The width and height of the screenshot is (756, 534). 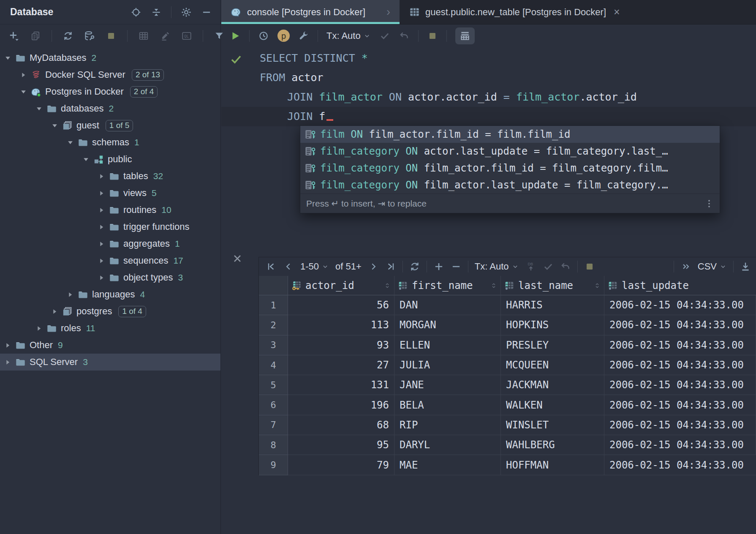 What do you see at coordinates (310, 12) in the screenshot?
I see `tab-console: console [Postgres in Docker] ›` at bounding box center [310, 12].